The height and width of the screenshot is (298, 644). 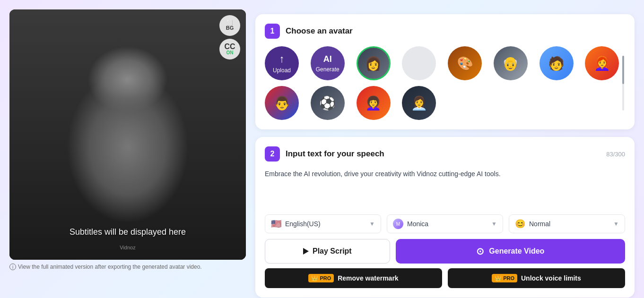 I want to click on actions-row: Play Script ⊙ Generate Video, so click(x=445, y=251).